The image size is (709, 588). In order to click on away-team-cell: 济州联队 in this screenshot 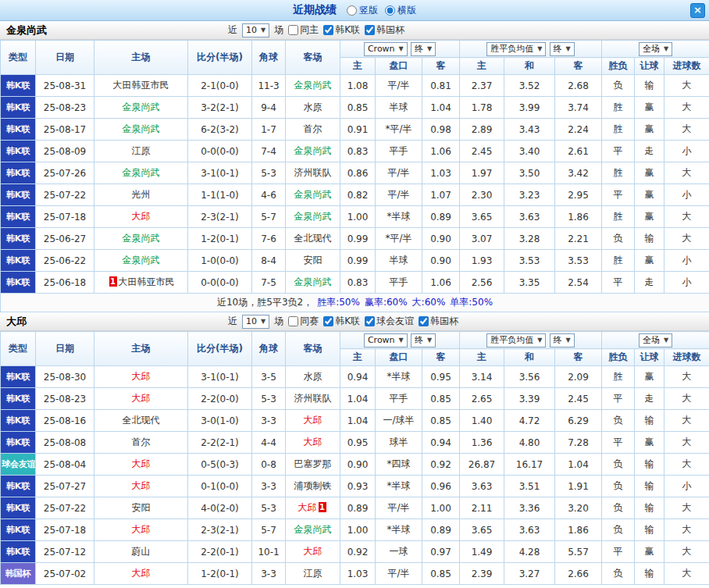, I will do `click(313, 173)`.